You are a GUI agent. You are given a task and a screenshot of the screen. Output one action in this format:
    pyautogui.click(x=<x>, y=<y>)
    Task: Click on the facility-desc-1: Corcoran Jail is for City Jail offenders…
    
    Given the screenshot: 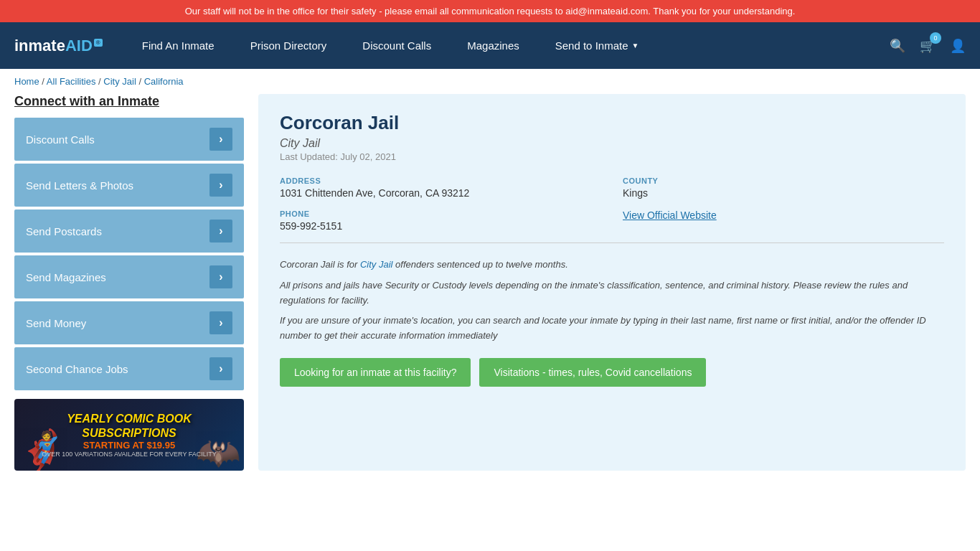 What is the action you would take?
    pyautogui.click(x=612, y=265)
    